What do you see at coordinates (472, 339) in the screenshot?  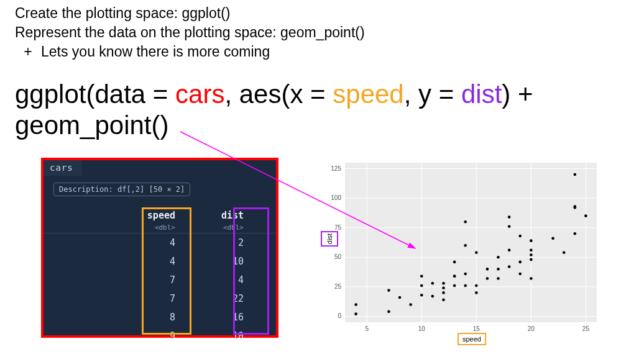 I see `x-axis-label: speed` at bounding box center [472, 339].